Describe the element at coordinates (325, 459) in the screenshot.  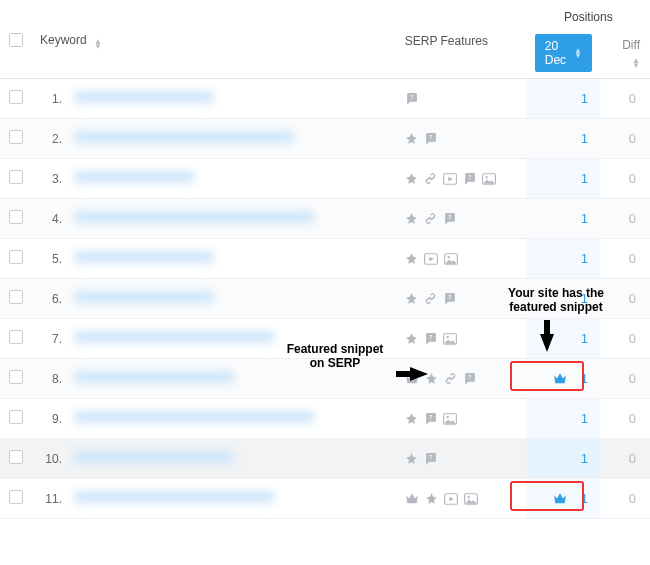
I see `table-row: 10.?10` at that location.